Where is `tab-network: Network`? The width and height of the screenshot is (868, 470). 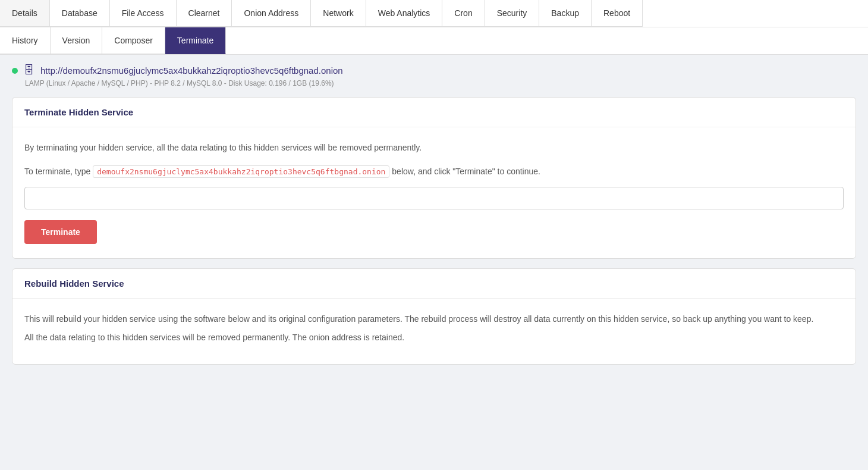
tab-network: Network is located at coordinates (338, 13).